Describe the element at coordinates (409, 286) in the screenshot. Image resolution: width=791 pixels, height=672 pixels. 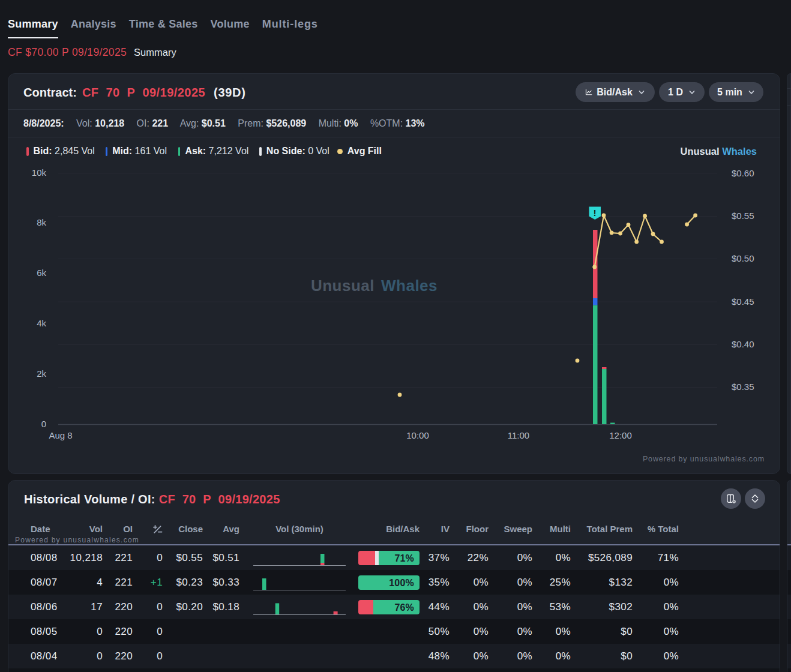
I see `svg-text: Whales` at that location.